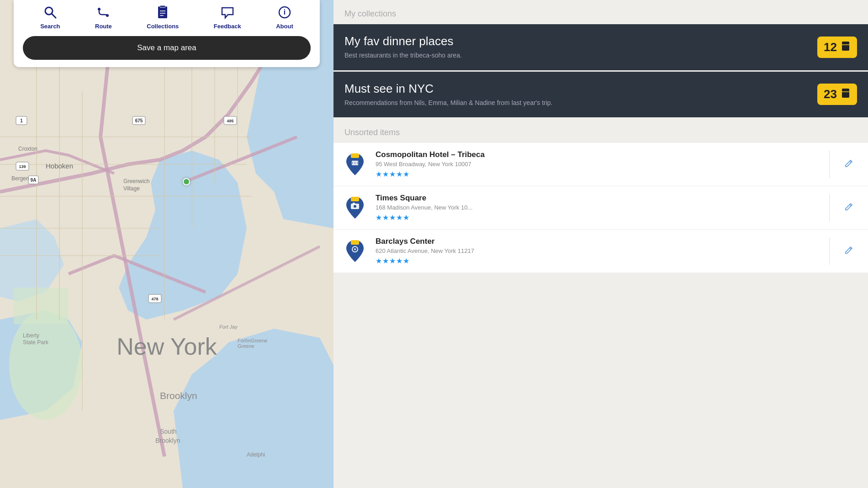  Describe the element at coordinates (601, 164) in the screenshot. I see `place-item-cosmopolitan: Cosmopolitan Hotel – Tribeca 95 West Bro…` at that location.